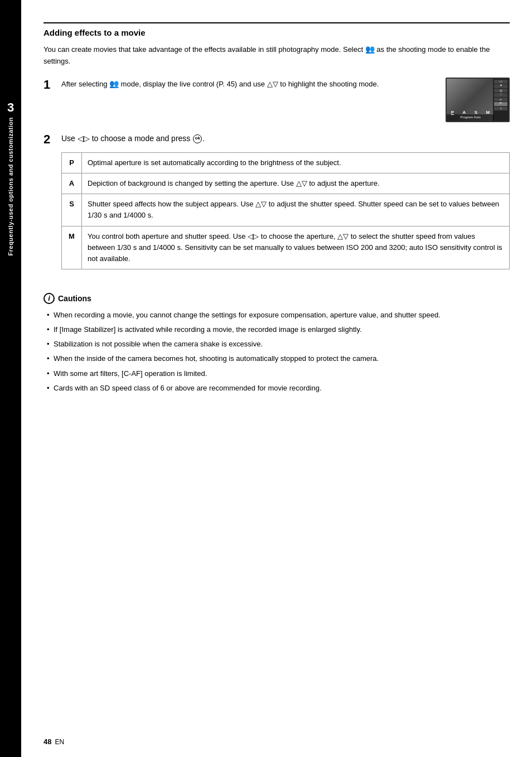  Describe the element at coordinates (277, 55) in the screenshot. I see `intro-paragraph: You can create movies that take advantag…` at that location.